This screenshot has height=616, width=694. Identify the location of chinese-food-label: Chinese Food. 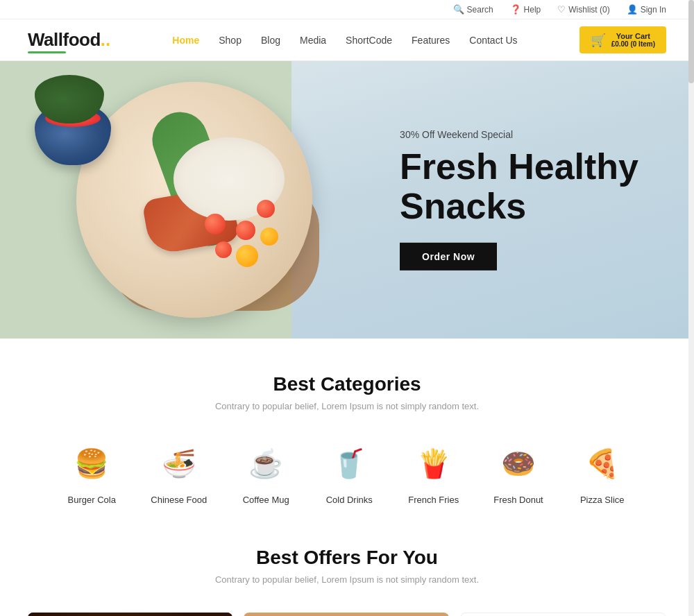
(179, 499).